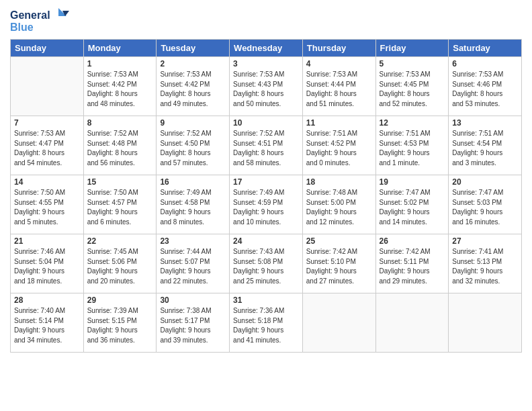 The width and height of the screenshot is (532, 411). I want to click on day-number: 12, so click(412, 123).